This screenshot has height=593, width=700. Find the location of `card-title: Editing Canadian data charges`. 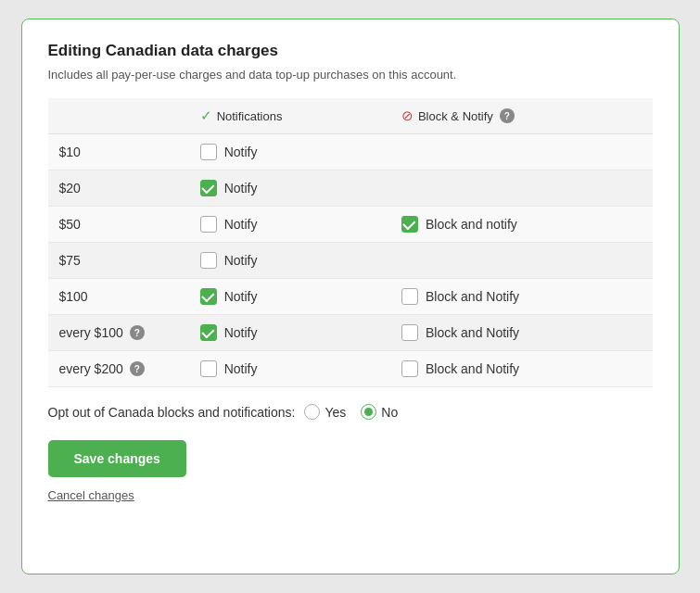

card-title: Editing Canadian data charges is located at coordinates (350, 51).